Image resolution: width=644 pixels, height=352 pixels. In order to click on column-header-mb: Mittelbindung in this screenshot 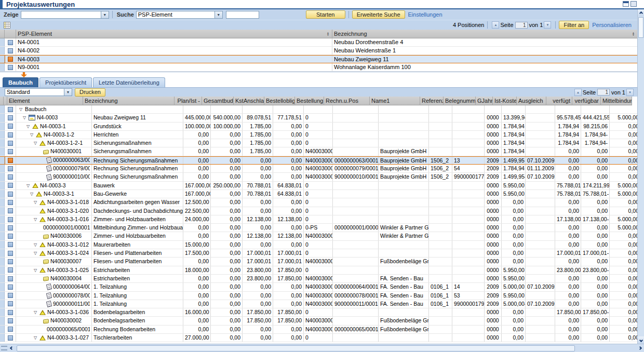, I will do `click(616, 101)`.